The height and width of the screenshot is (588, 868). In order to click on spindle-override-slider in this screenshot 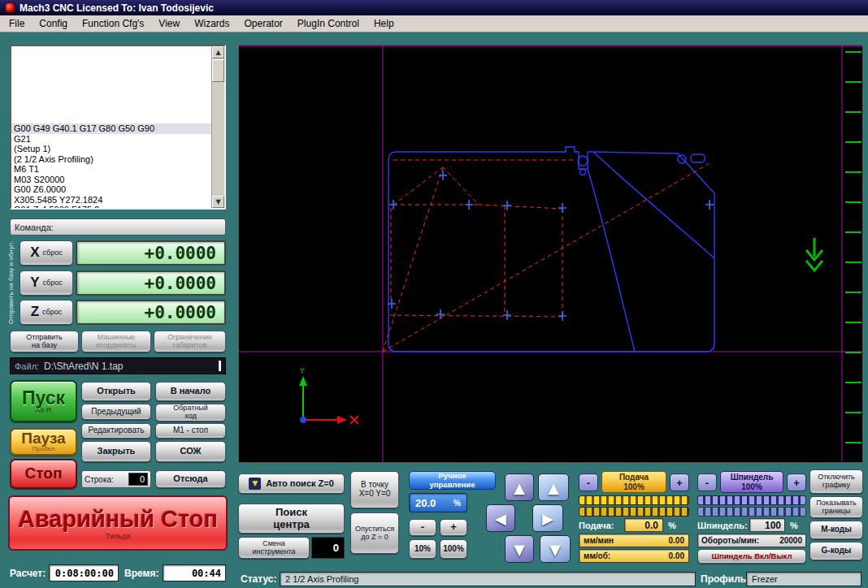, I will do `click(752, 500)`.